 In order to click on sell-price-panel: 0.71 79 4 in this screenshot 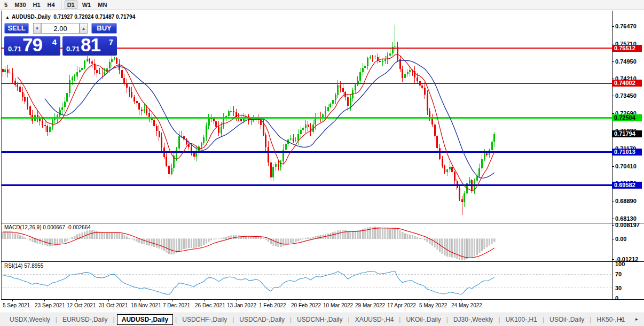, I will do `click(32, 46)`.